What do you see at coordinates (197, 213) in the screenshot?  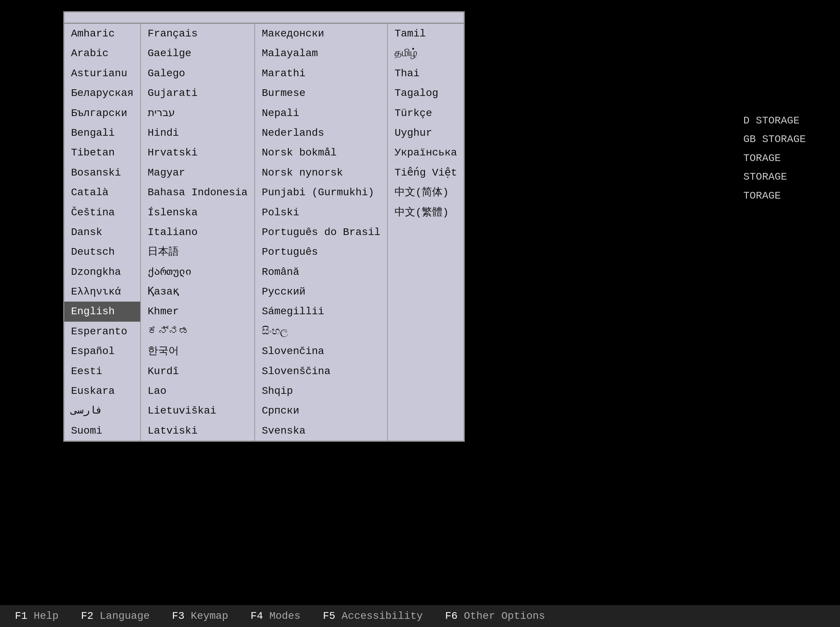 I see `language-item-1-9: Íslenska` at bounding box center [197, 213].